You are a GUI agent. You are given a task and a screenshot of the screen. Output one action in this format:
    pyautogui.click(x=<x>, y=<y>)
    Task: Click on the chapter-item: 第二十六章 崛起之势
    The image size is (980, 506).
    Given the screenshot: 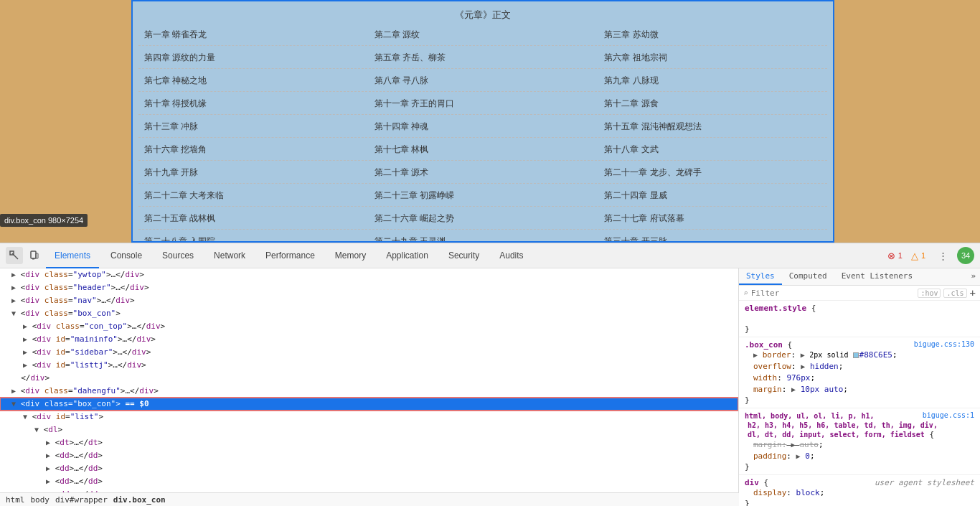 What is the action you would take?
    pyautogui.click(x=484, y=219)
    